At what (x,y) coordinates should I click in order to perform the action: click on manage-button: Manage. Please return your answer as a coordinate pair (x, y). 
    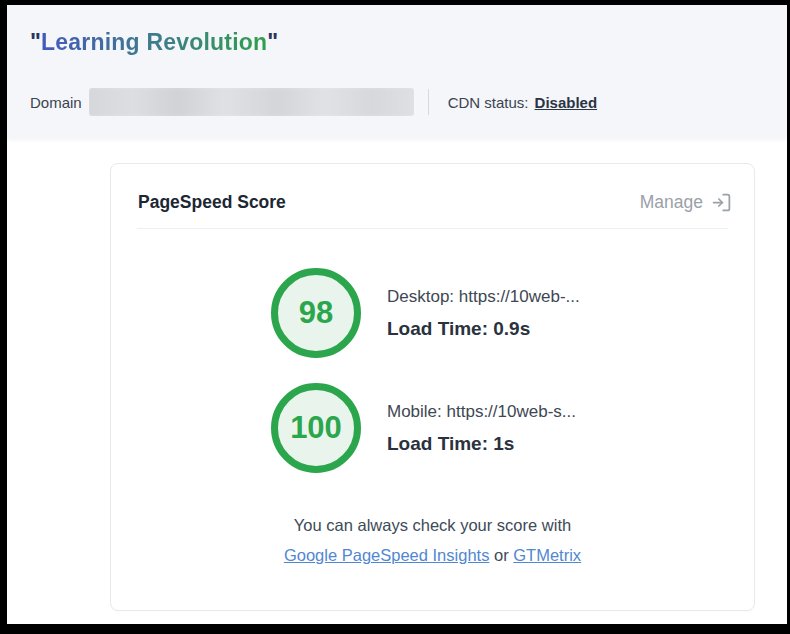
    Looking at the image, I should click on (686, 202).